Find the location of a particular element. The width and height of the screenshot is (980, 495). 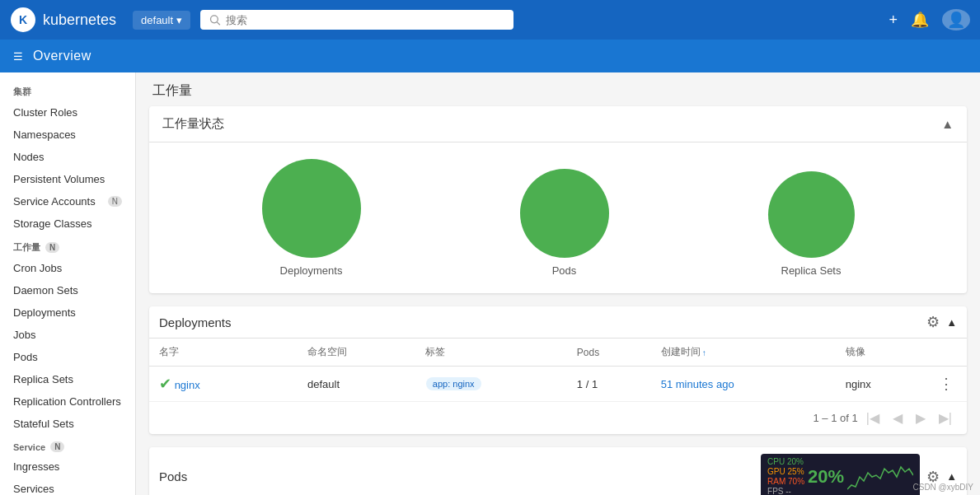

pagination-next-button: ▶ is located at coordinates (921, 418).